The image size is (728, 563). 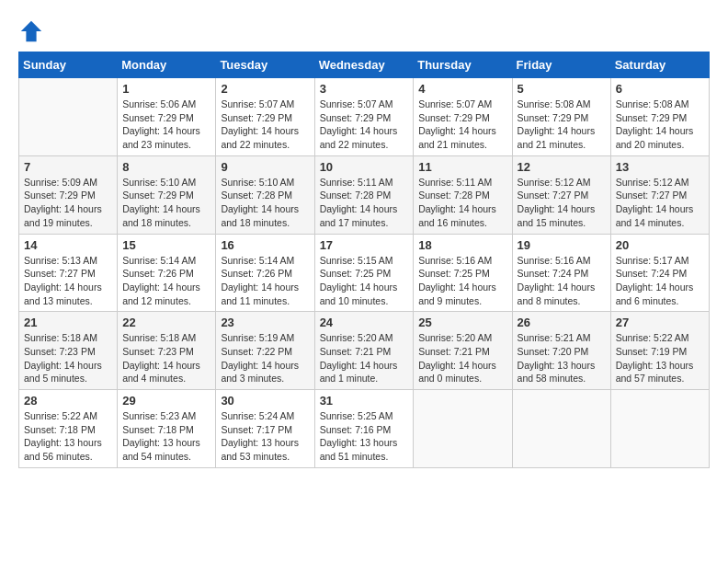 I want to click on day-info: Sunrise: 5:16 AMSunset: 7:24 PMDaylight:…, so click(x=562, y=282).